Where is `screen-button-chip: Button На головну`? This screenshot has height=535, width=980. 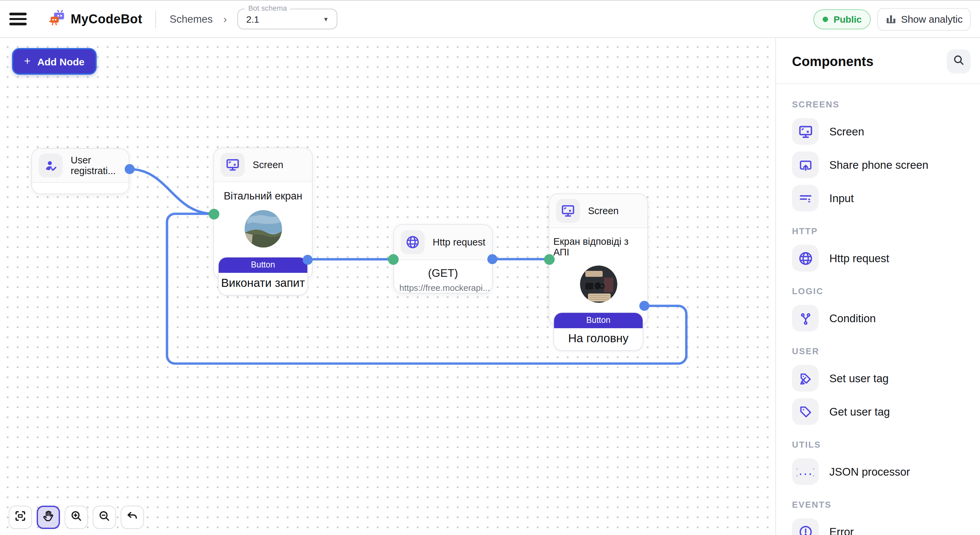
screen-button-chip: Button На головну is located at coordinates (598, 331).